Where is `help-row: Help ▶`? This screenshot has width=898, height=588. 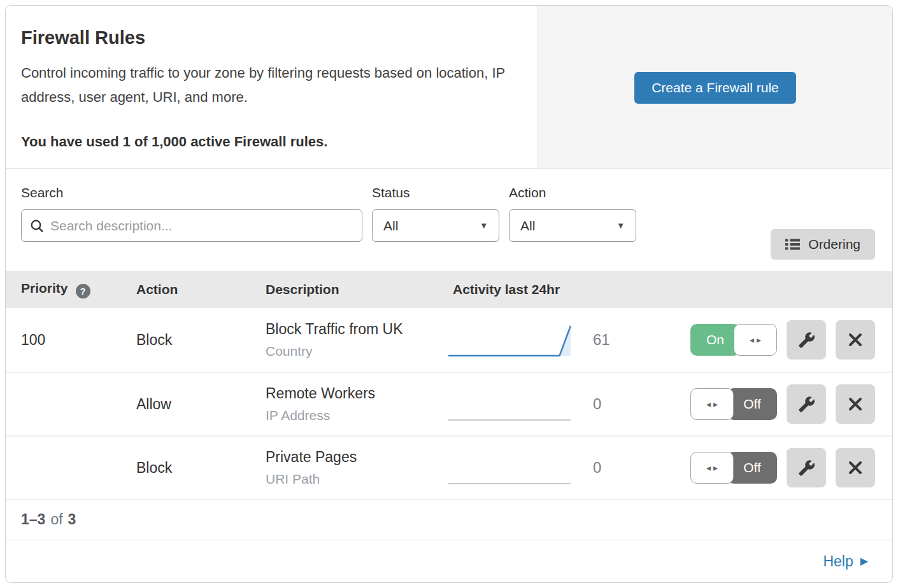
help-row: Help ▶ is located at coordinates (449, 561).